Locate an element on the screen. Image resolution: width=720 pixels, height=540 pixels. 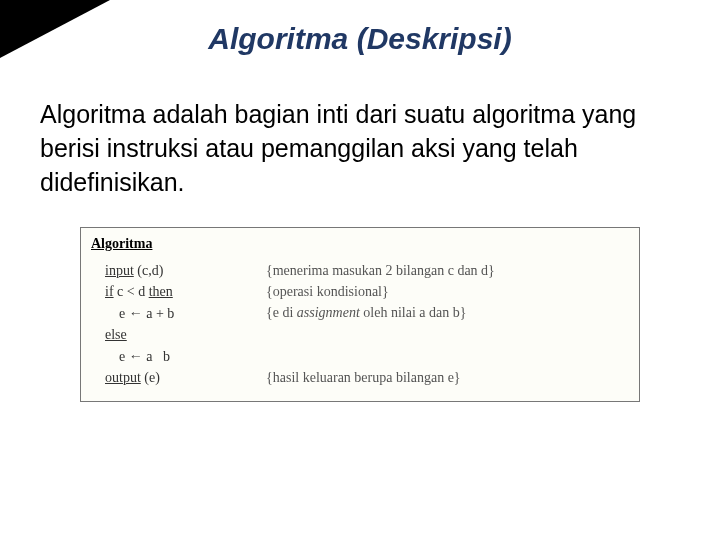
algorithm-label: Algoritma is located at coordinates (122, 244).